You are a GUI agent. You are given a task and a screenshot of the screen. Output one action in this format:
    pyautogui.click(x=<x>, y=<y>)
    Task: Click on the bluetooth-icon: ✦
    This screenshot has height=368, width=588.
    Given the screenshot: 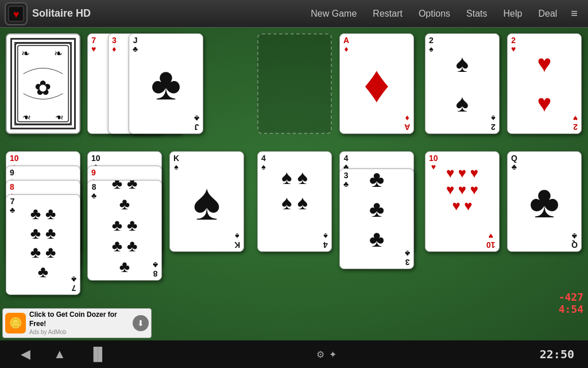 What is the action you would take?
    pyautogui.click(x=333, y=354)
    